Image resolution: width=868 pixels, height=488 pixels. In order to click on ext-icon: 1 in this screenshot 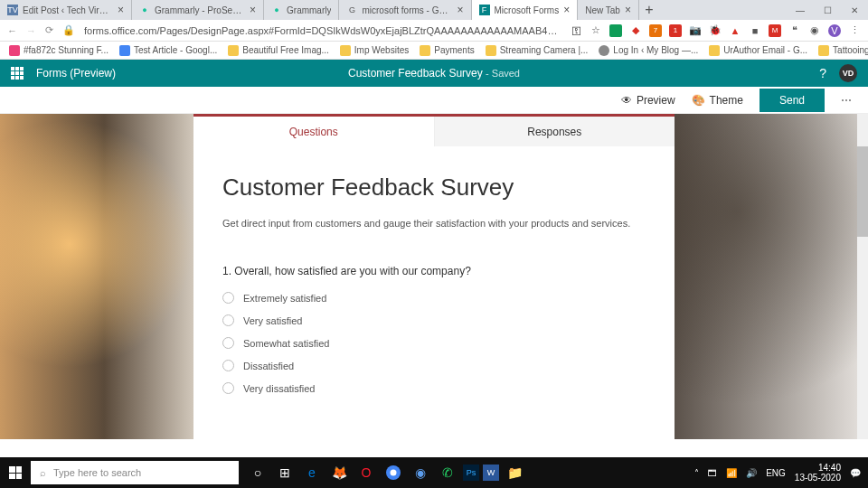, I will do `click(675, 31)`.